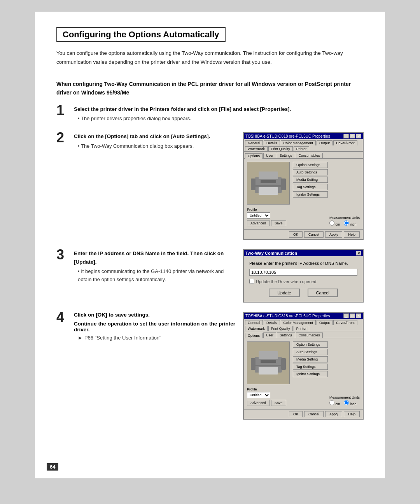 Image resolution: width=420 pixels, height=504 pixels. Describe the element at coordinates (254, 156) in the screenshot. I see `tab-options: Options` at that location.